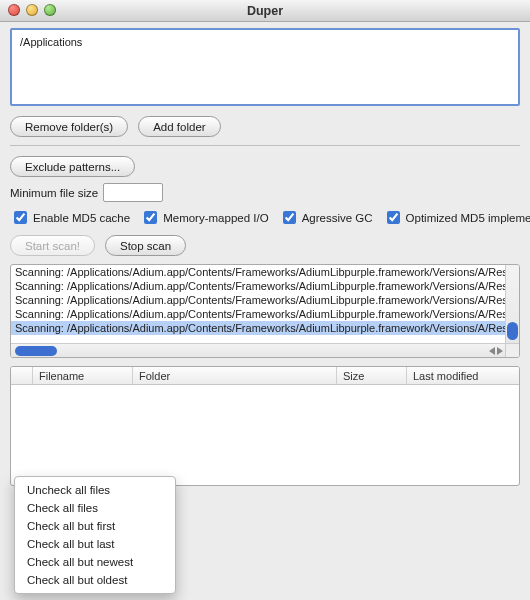 This screenshot has width=530, height=600. What do you see at coordinates (20, 218) in the screenshot?
I see `enable-md5-cache-checkbox` at bounding box center [20, 218].